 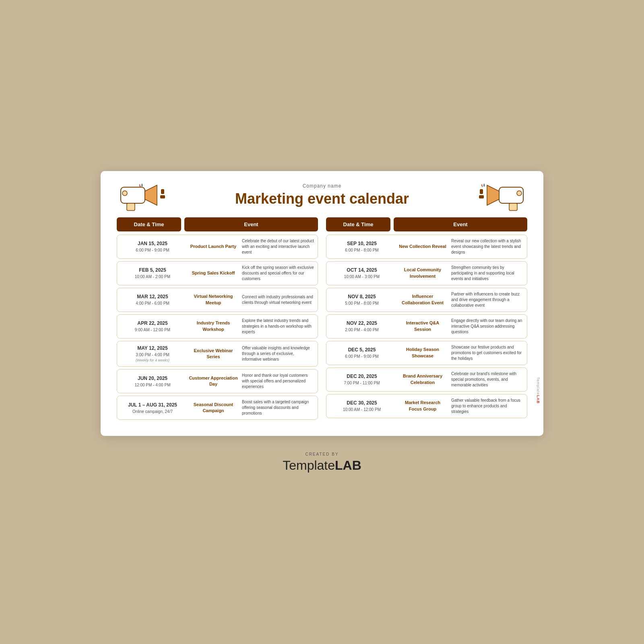 What do you see at coordinates (348, 465) in the screenshot?
I see `brand-lab: LAB` at bounding box center [348, 465].